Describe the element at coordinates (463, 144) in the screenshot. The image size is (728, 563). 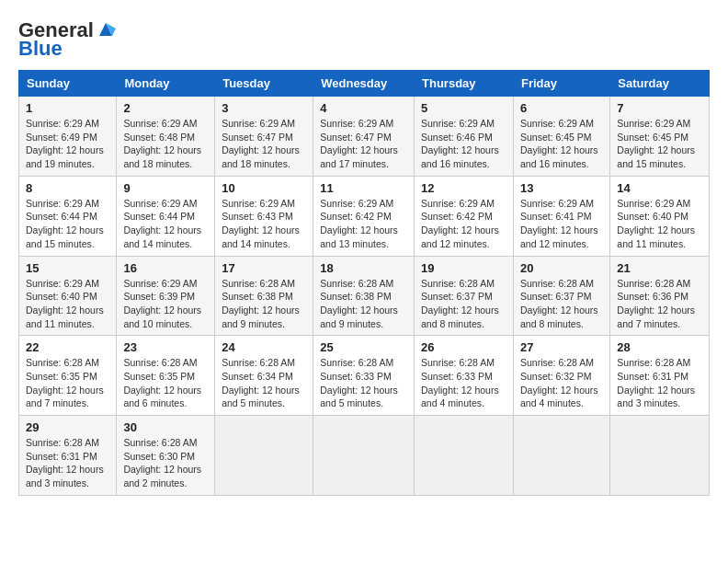
I see `day-detail: Sunrise: 6:29 AM Sunset: 6:46 PM Dayligh…` at that location.